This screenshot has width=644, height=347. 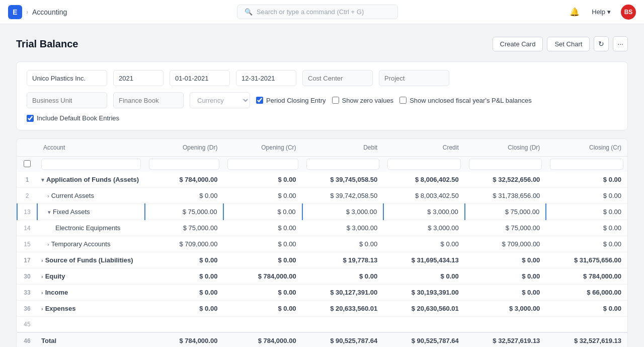 What do you see at coordinates (587, 148) in the screenshot?
I see `col-closing-cr: Closing (Cr)` at bounding box center [587, 148].